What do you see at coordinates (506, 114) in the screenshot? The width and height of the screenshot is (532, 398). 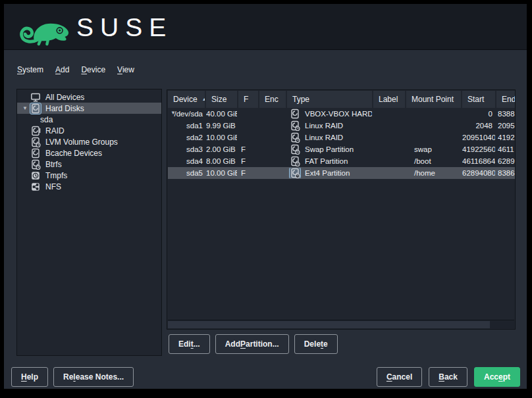 I see `cell-end: 8388` at bounding box center [506, 114].